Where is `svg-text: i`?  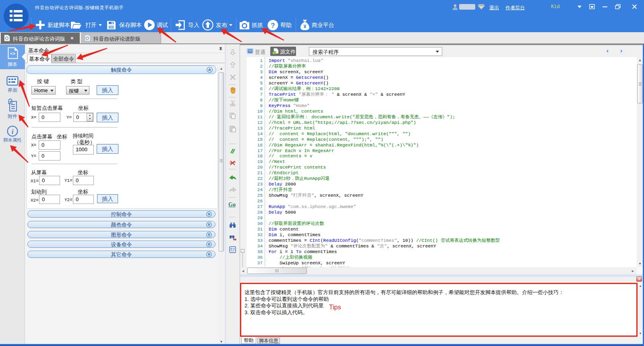 svg-text: i is located at coordinates (13, 132).